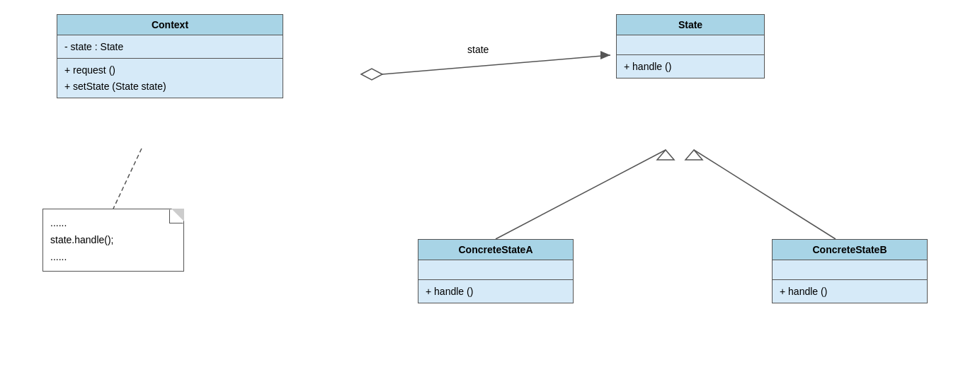 The height and width of the screenshot is (372, 980). I want to click on state-attributes, so click(690, 45).